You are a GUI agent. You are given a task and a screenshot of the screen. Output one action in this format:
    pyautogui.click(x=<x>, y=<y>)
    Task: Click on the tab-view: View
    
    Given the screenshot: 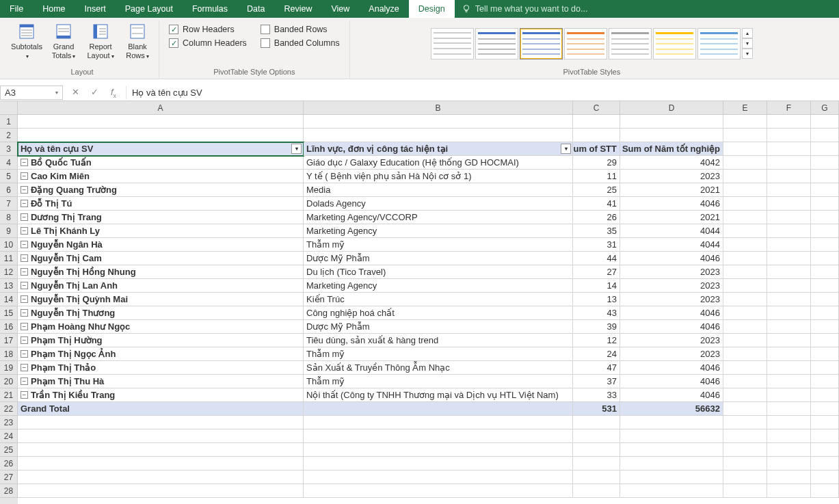 What is the action you would take?
    pyautogui.click(x=341, y=9)
    